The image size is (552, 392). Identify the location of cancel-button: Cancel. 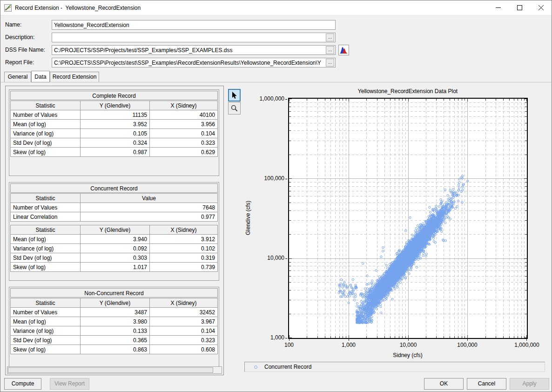
(487, 384).